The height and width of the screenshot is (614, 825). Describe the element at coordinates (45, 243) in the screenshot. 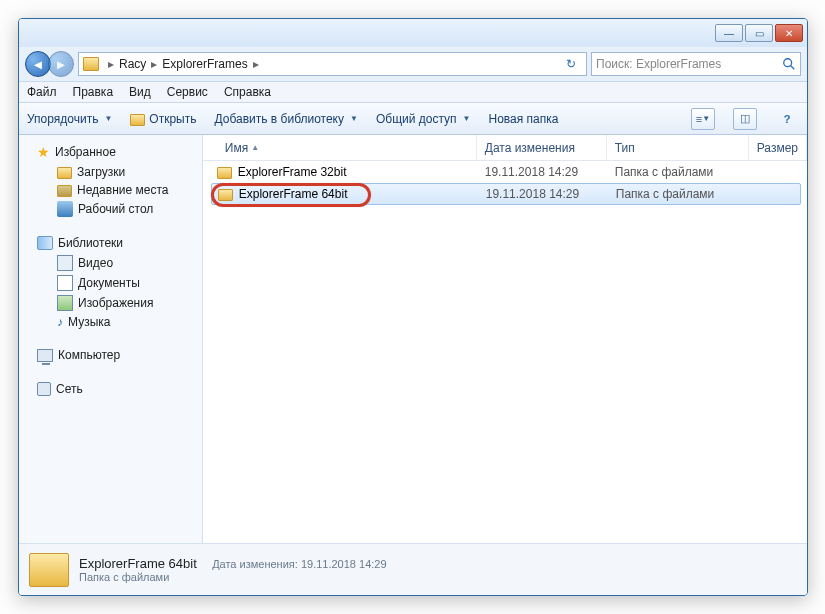

I see `library-icon` at that location.